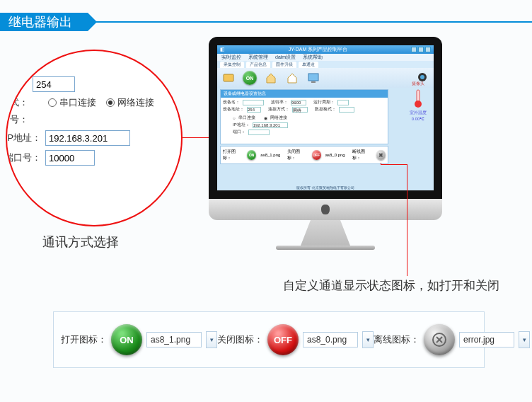 The image size is (532, 402). What do you see at coordinates (318, 50) in the screenshot?
I see `app-title: JY-DAM 系列产品控制平台` at bounding box center [318, 50].